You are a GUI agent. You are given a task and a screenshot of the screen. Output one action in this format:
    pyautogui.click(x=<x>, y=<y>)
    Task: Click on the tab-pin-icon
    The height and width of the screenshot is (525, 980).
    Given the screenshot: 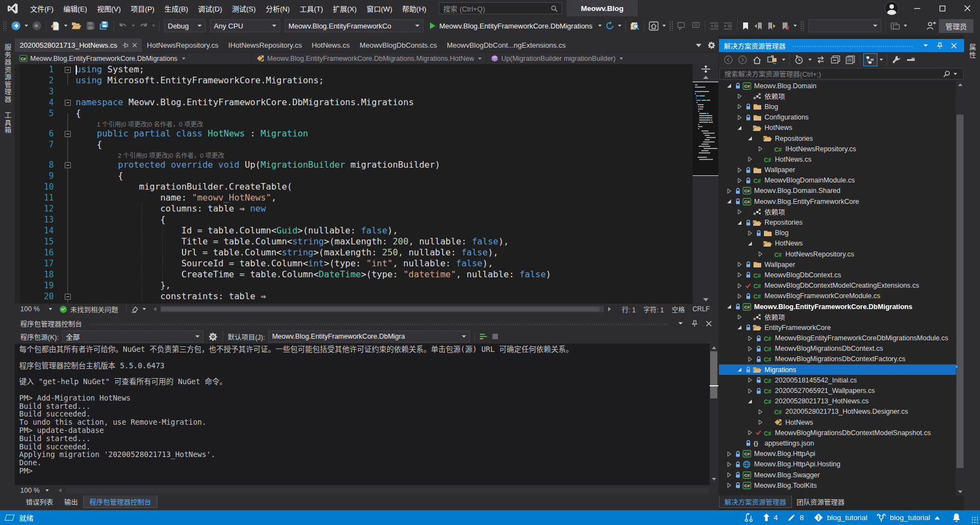 What is the action you would take?
    pyautogui.click(x=125, y=45)
    